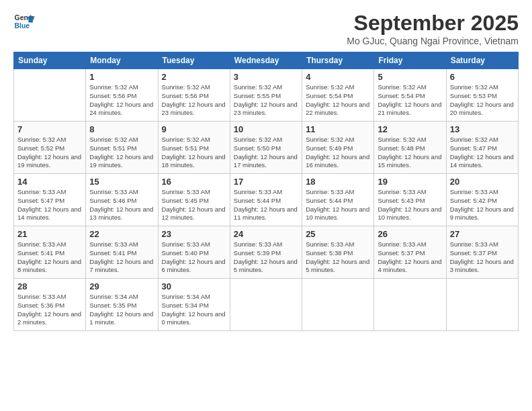 The width and height of the screenshot is (532, 411). What do you see at coordinates (24, 21) in the screenshot?
I see `logo: General Blue` at bounding box center [24, 21].